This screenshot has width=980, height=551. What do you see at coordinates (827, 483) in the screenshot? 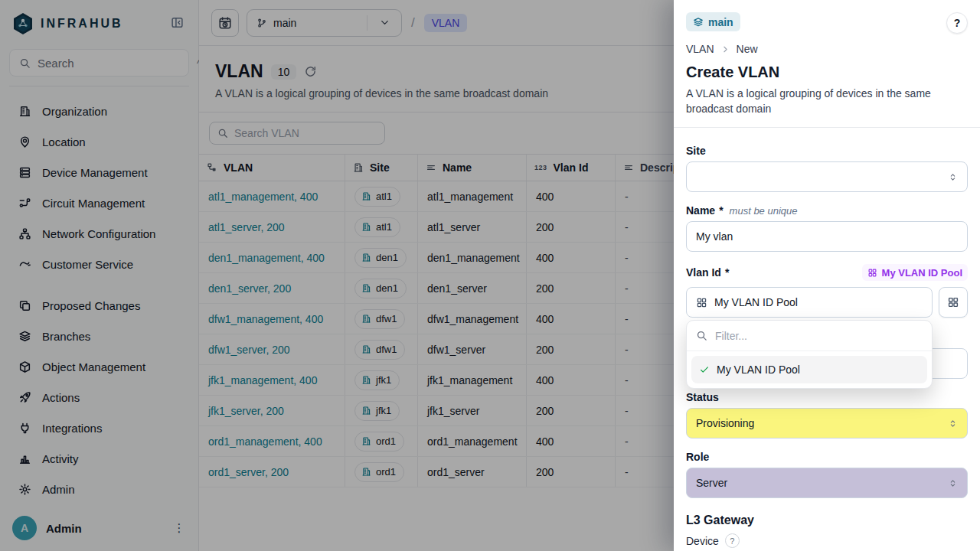
I see `role-select: Server` at bounding box center [827, 483].